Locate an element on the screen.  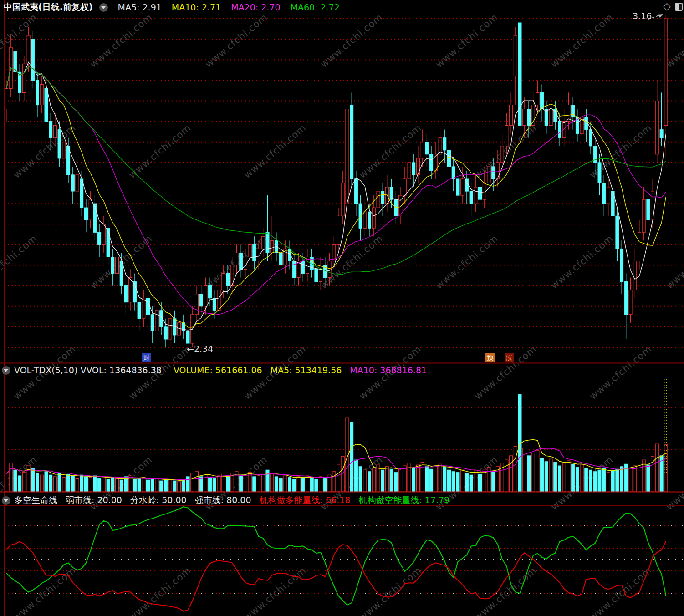
volume-header: VOL-TDX(5,10) VVOL: 1364836.38 VOLUME: 5… is located at coordinates (214, 370).